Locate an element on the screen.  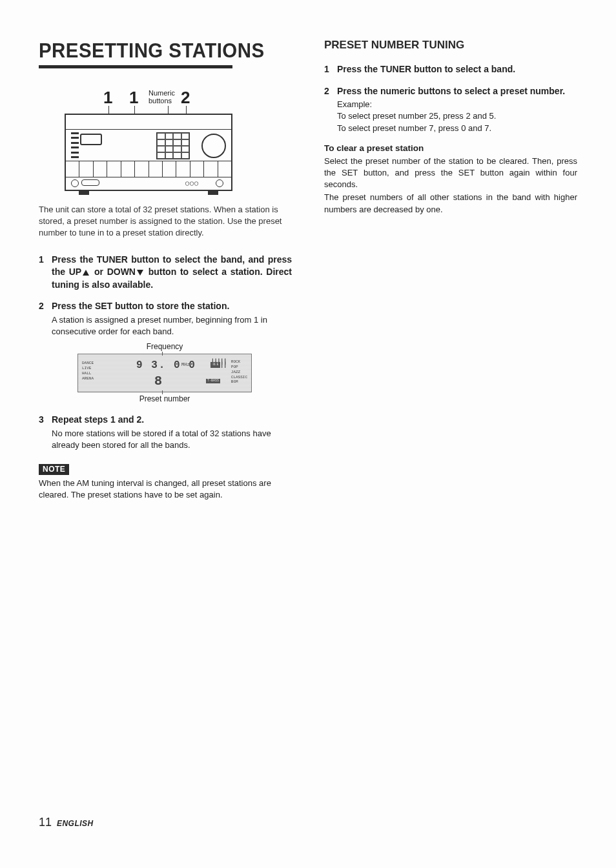
unit-diagram: 1 1 Numeric buttons 2 is located at coordinates (149, 139).